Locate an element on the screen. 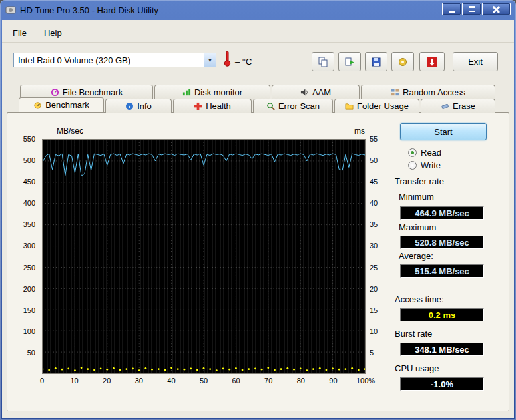 Image resolution: width=516 pixels, height=420 pixels. y-tick-label: 45 is located at coordinates (374, 182).